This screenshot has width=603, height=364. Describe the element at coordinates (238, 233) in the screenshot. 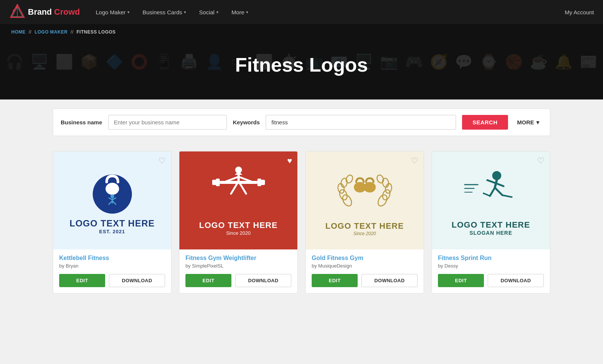

I see `card-2-sub-text: Since 2020` at that location.